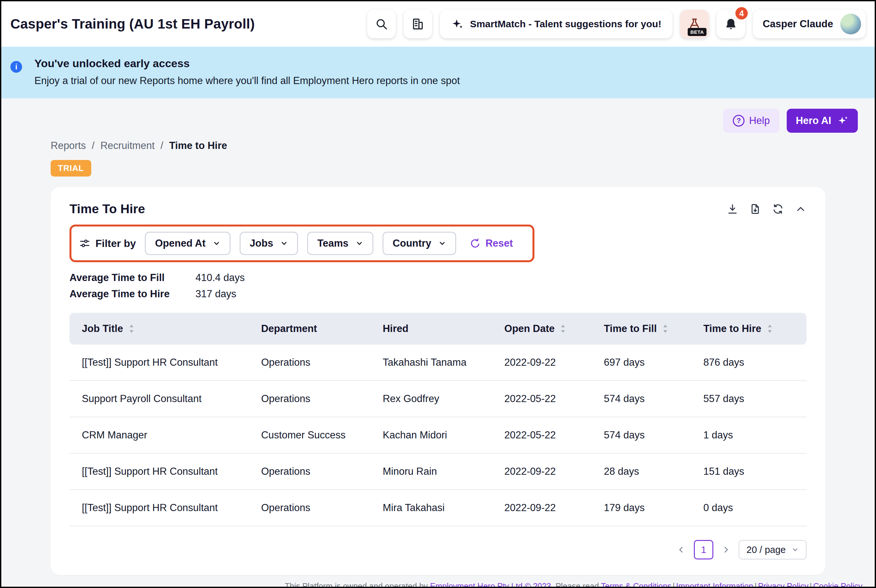 The image size is (876, 588). What do you see at coordinates (755, 363) in the screenshot?
I see `table-cell: 876 days` at bounding box center [755, 363].